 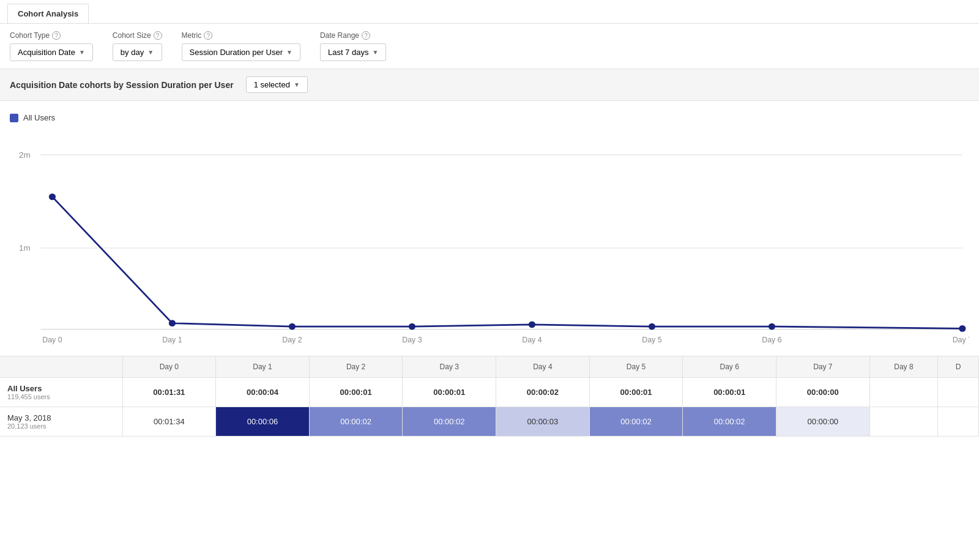 What do you see at coordinates (543, 392) in the screenshot?
I see `all-users-day4: 00:00:02` at bounding box center [543, 392].